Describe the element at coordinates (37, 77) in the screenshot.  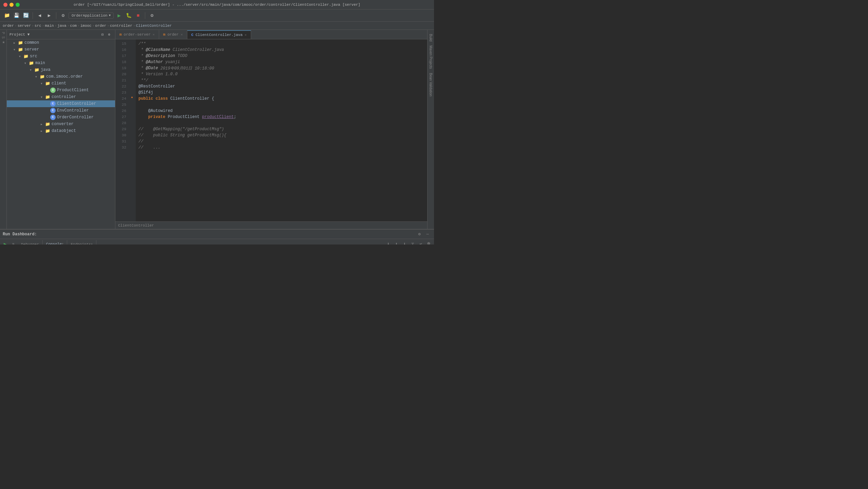
I see `tree-arrow: ▼` at that location.